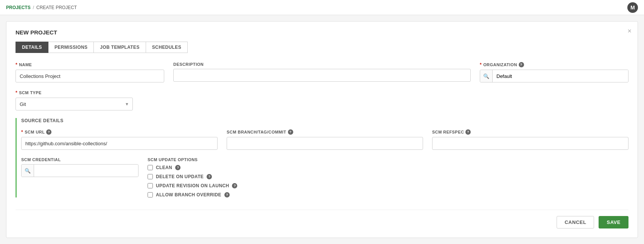  What do you see at coordinates (388, 195) in the screenshot?
I see `checkbox-allow-branch-override: ALLOW BRANCH OVERRIDE ?` at bounding box center [388, 195].